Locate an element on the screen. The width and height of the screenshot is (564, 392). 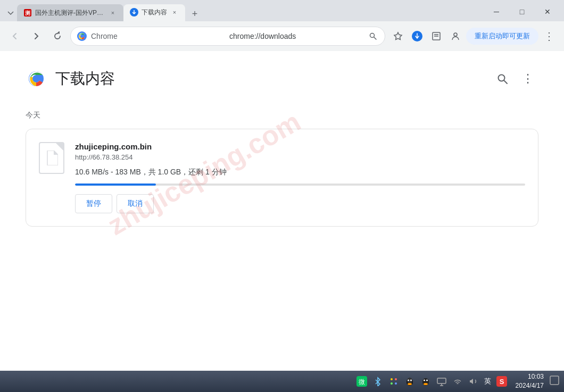
omnibox-brand: Chrome is located at coordinates (158, 36).